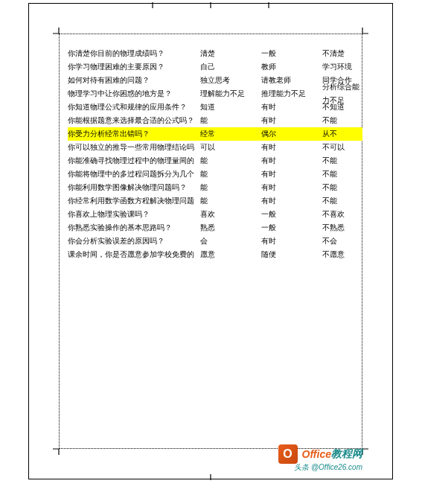  I want to click on survey-row: 你会分析实验误差的原因吗？会有时不会, so click(215, 241).